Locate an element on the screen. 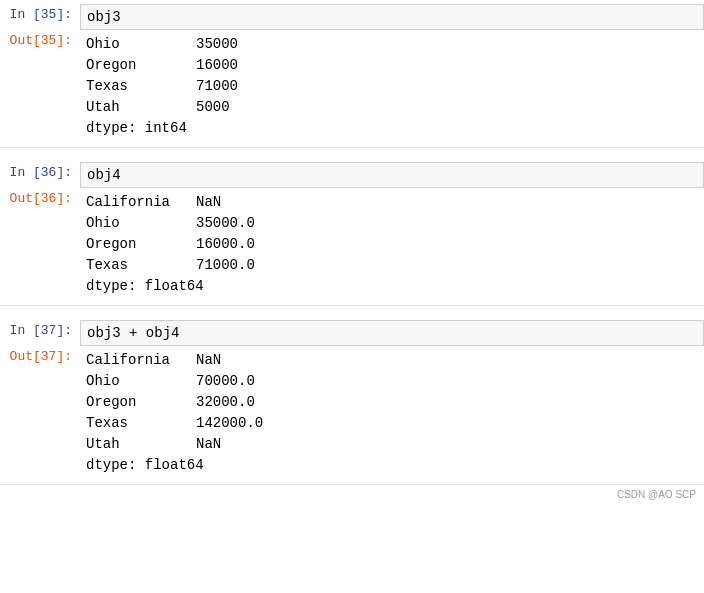  input-36: obj4 is located at coordinates (392, 175).